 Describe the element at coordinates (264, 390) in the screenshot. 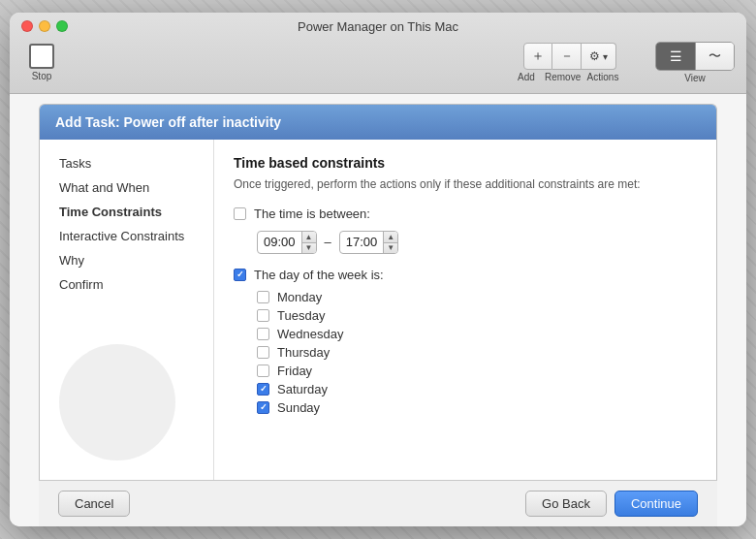

I see `saturday-checkbox` at that location.